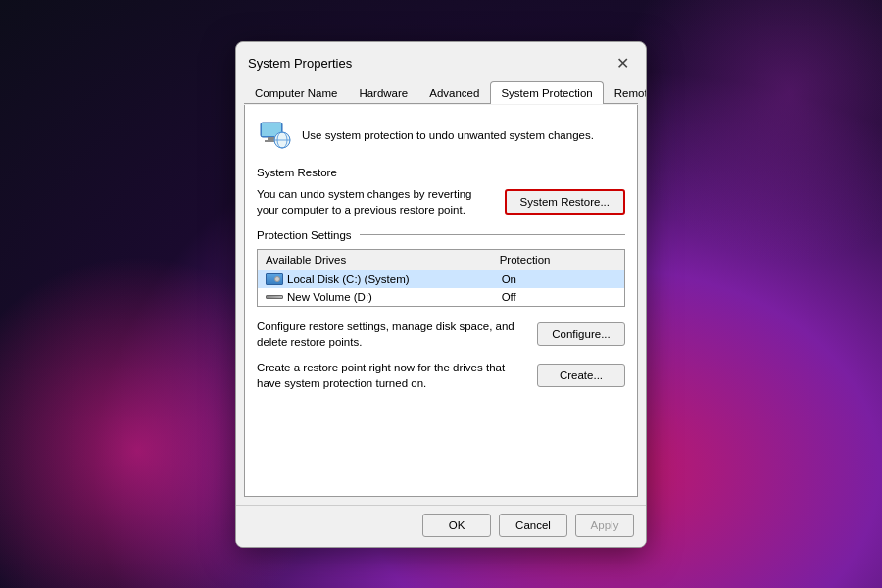  I want to click on restore-description: You can undo system changes by reverting…, so click(376, 202).